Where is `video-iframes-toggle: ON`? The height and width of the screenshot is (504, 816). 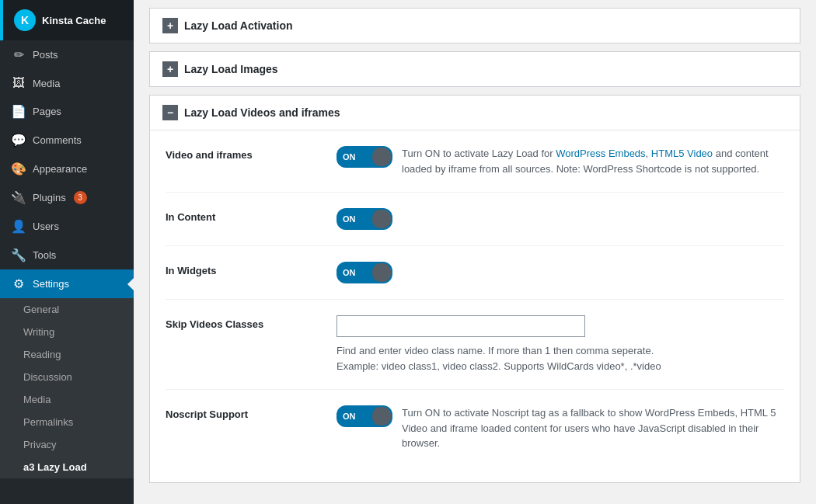
video-iframes-toggle: ON is located at coordinates (364, 157).